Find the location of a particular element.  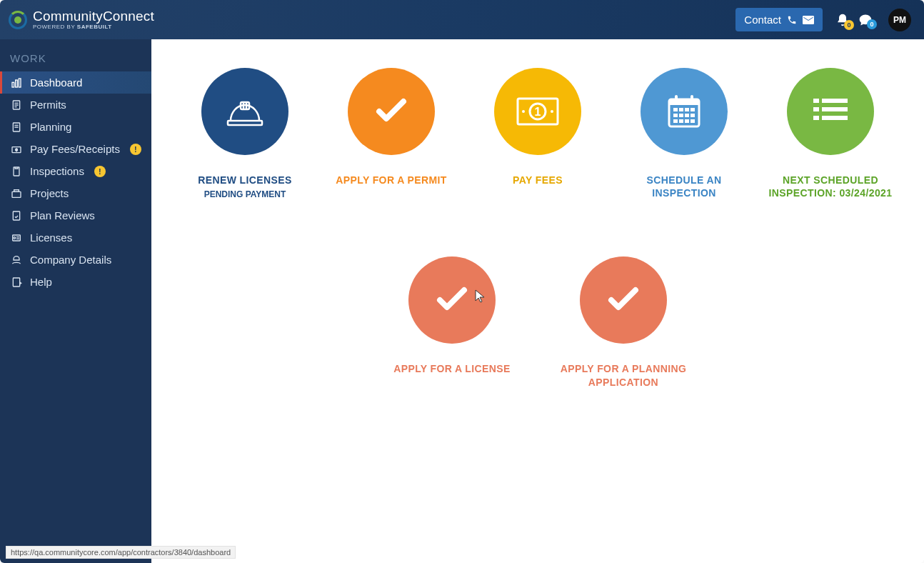

sidebar-item-projects: Projects is located at coordinates (76, 193).